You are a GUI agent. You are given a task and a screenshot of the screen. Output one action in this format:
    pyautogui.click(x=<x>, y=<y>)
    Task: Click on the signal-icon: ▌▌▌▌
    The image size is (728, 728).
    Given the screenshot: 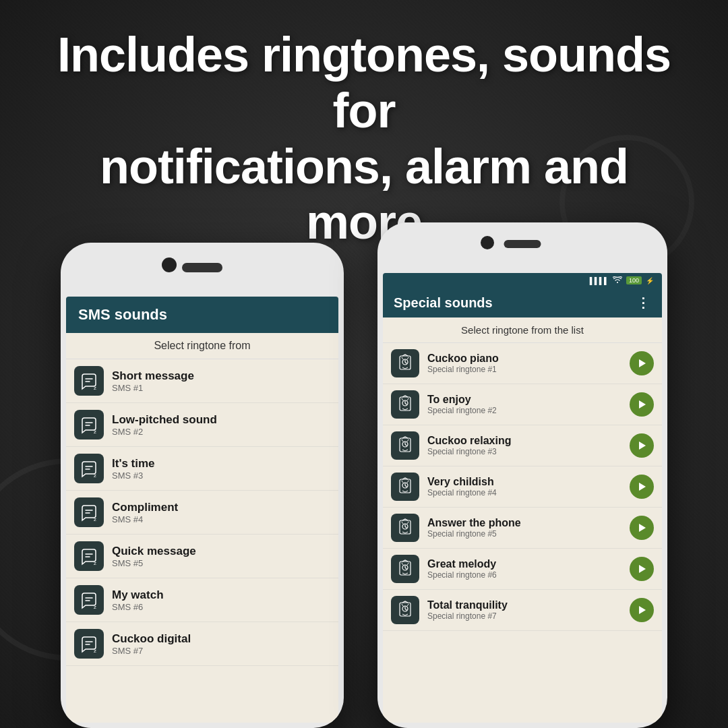 What is the action you would take?
    pyautogui.click(x=599, y=280)
    